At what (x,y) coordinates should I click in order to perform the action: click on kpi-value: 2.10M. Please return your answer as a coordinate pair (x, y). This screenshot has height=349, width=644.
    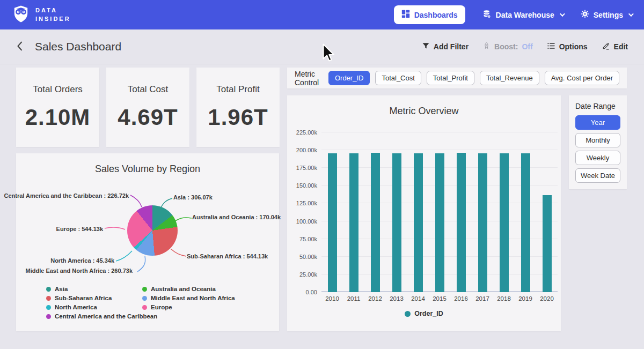
    Looking at the image, I should click on (58, 117).